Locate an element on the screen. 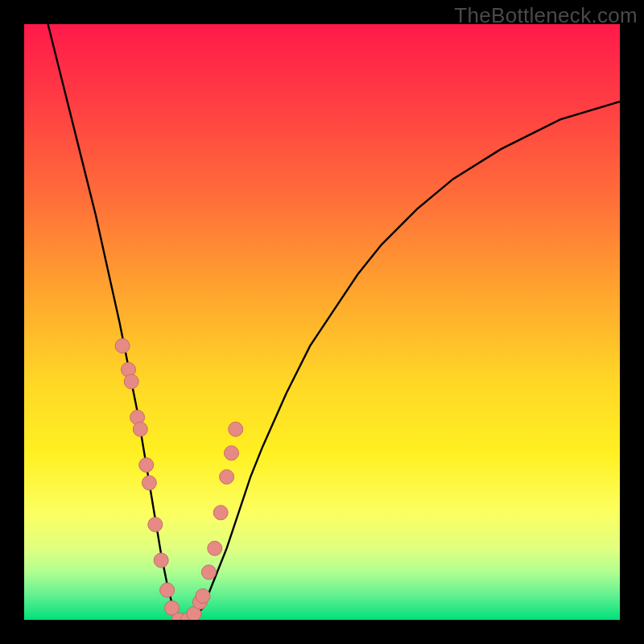 The width and height of the screenshot is (644, 644). selected-range-dots is located at coordinates (179, 480).